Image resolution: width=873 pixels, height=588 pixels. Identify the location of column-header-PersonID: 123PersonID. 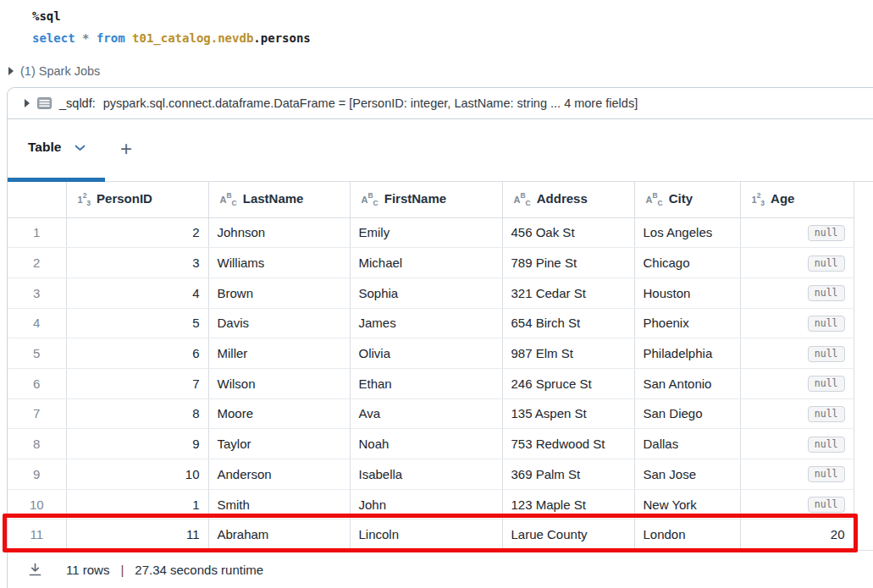
(137, 200).